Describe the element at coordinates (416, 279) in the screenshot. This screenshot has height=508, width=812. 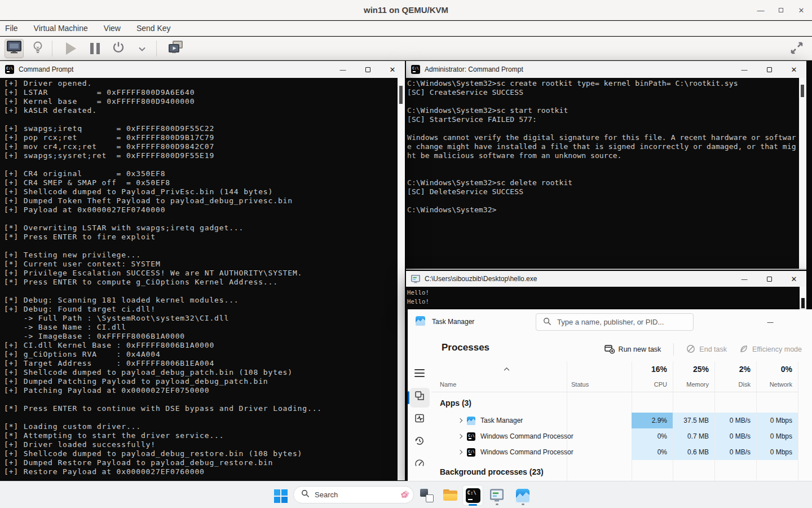
I see `console-app-icon` at that location.